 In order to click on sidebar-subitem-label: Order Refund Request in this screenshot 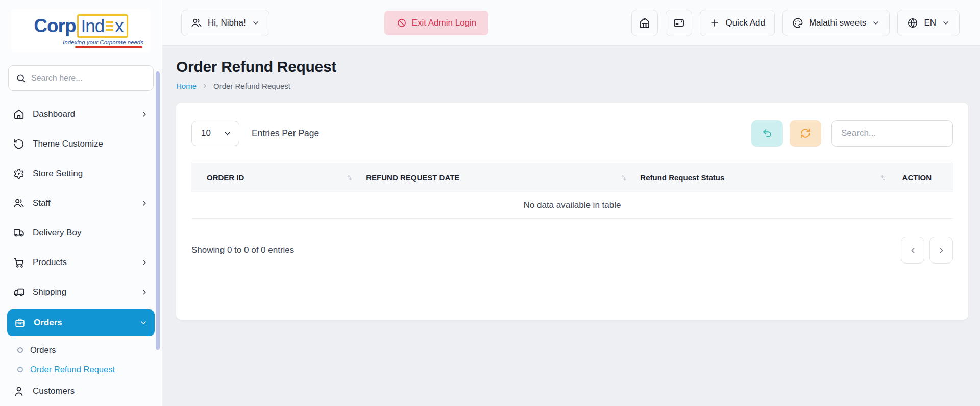, I will do `click(72, 370)`.